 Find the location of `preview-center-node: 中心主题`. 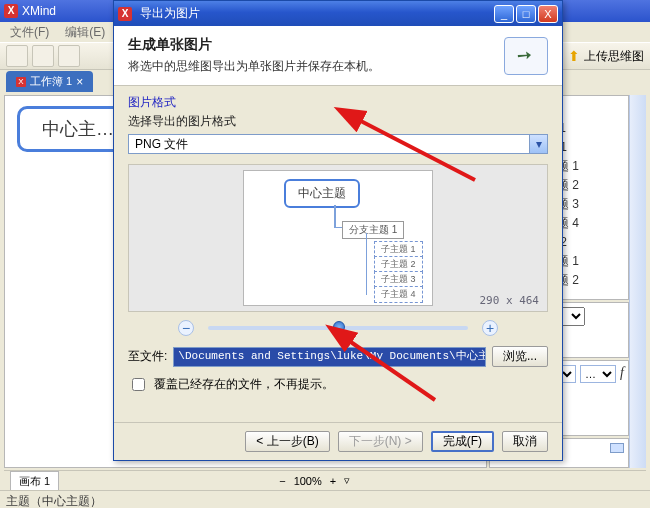

preview-center-node: 中心主题 is located at coordinates (322, 194).